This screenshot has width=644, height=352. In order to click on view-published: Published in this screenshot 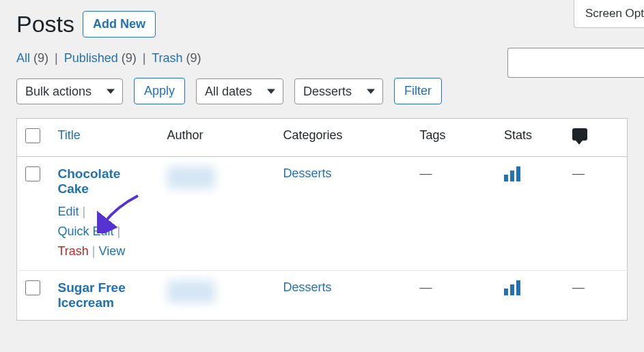, I will do `click(92, 58)`.